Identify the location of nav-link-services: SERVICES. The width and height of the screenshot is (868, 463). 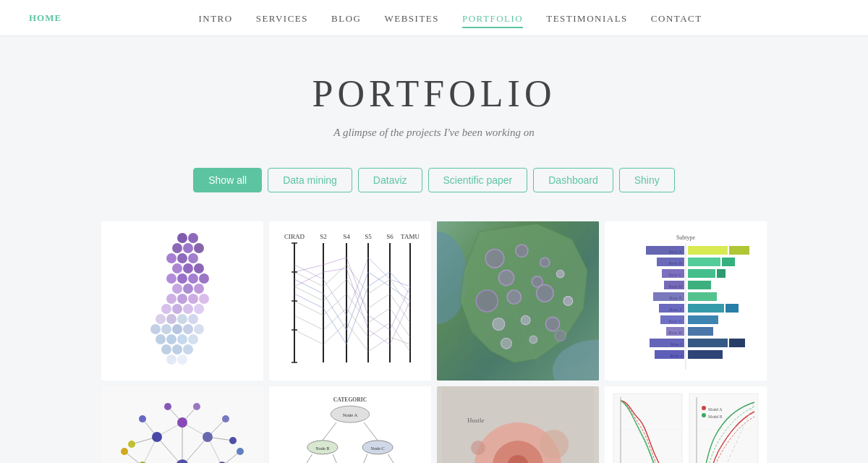
(282, 19).